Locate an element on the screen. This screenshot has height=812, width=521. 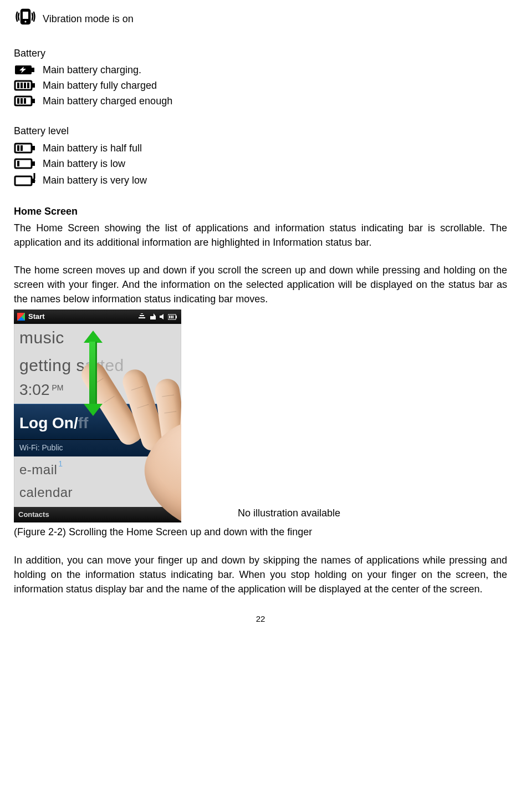
battery-low-icon is located at coordinates (25, 164).